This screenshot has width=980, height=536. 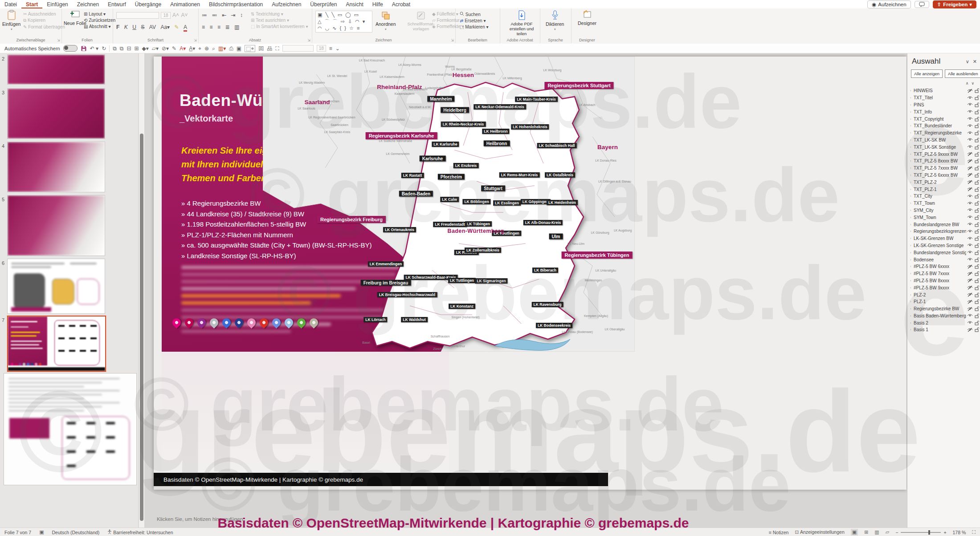 What do you see at coordinates (940, 302) in the screenshot?
I see `layer-label: PLZ-1` at bounding box center [940, 302].